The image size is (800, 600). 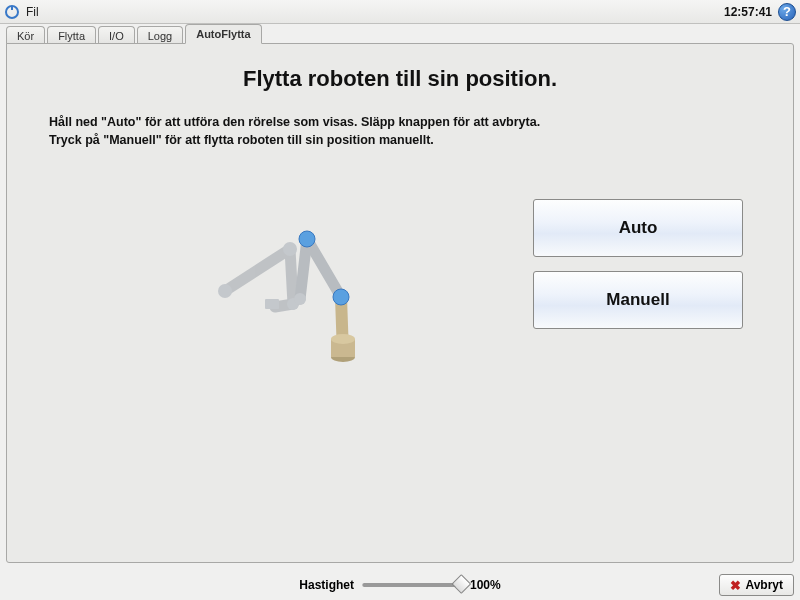 What do you see at coordinates (305, 289) in the screenshot?
I see `robot-arm-icon` at bounding box center [305, 289].